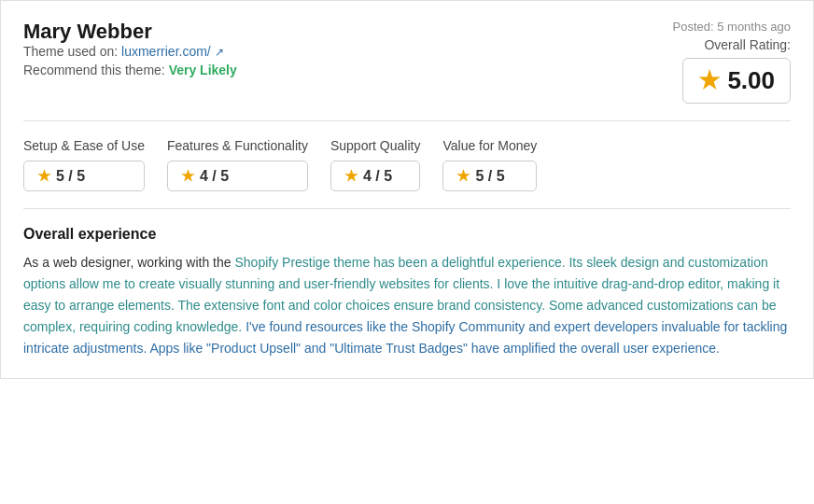 This screenshot has height=504, width=814. What do you see at coordinates (489, 176) in the screenshot?
I see `rating-value-score: 5 / 5` at bounding box center [489, 176].